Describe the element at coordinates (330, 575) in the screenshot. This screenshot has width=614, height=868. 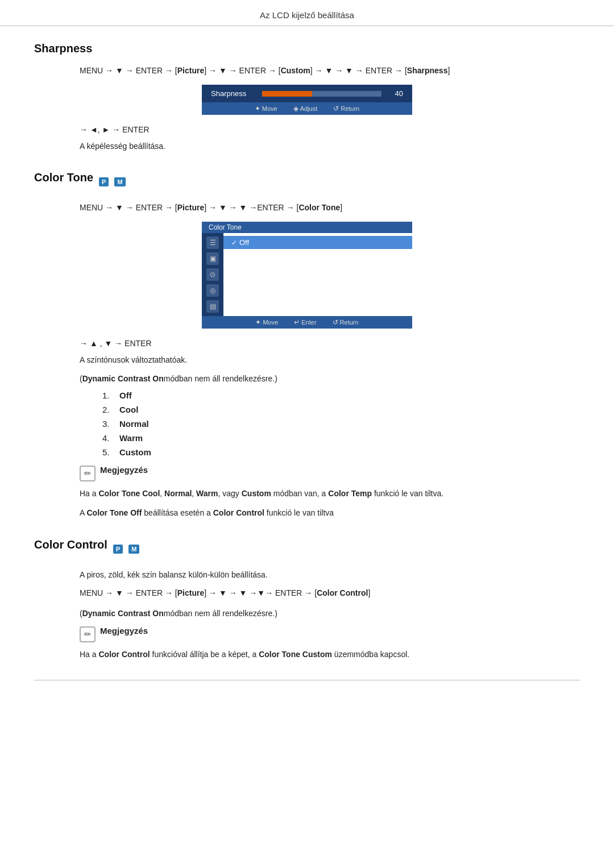
I see `color-control-description1: A piros, zöld, kék szín balansz külön-kü…` at that location.